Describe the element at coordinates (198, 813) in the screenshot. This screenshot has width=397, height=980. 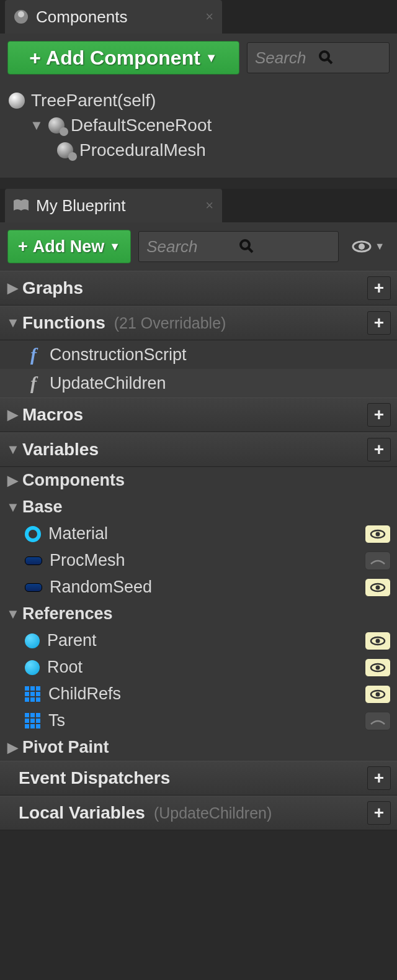
I see `section-local-variables: Local Variables (UpdateChildren) +` at that location.